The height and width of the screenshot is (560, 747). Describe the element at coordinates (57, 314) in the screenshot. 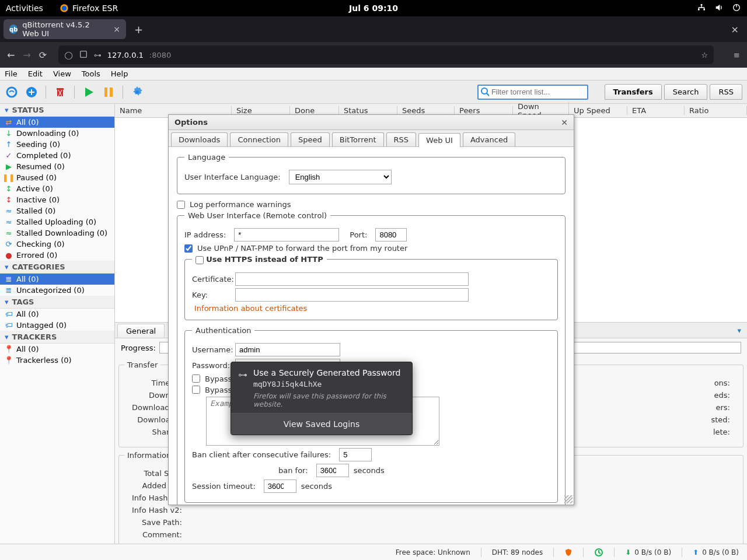

I see `tag-all: 🏷All (0)` at that location.